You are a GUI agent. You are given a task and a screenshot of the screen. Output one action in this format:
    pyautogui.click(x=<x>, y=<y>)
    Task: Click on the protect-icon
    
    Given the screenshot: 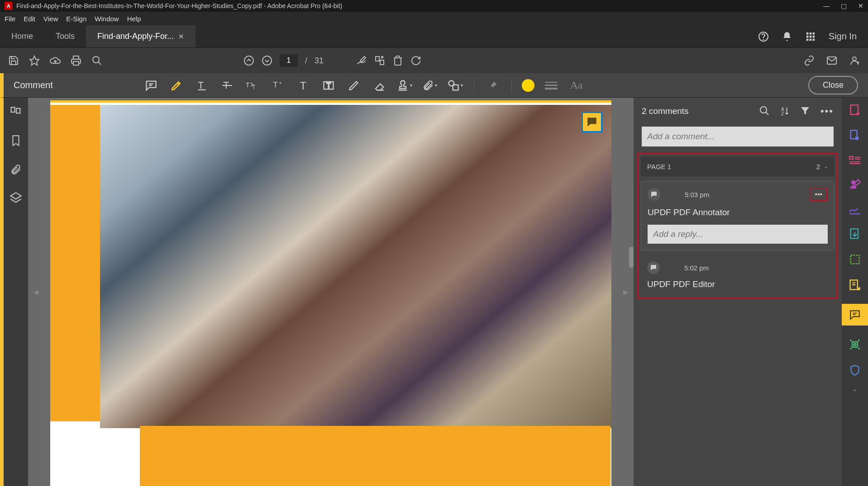 What is the action you would take?
    pyautogui.click(x=855, y=370)
    